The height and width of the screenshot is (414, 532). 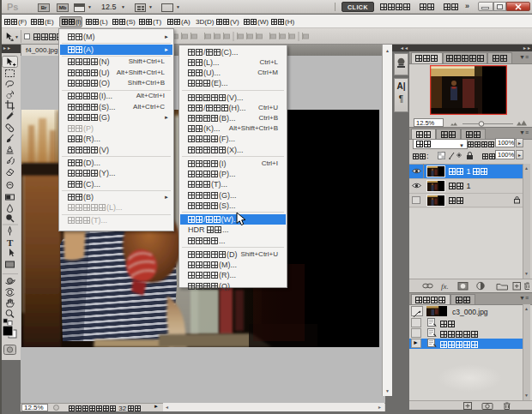 I want to click on svg-text: fx., so click(x=444, y=286).